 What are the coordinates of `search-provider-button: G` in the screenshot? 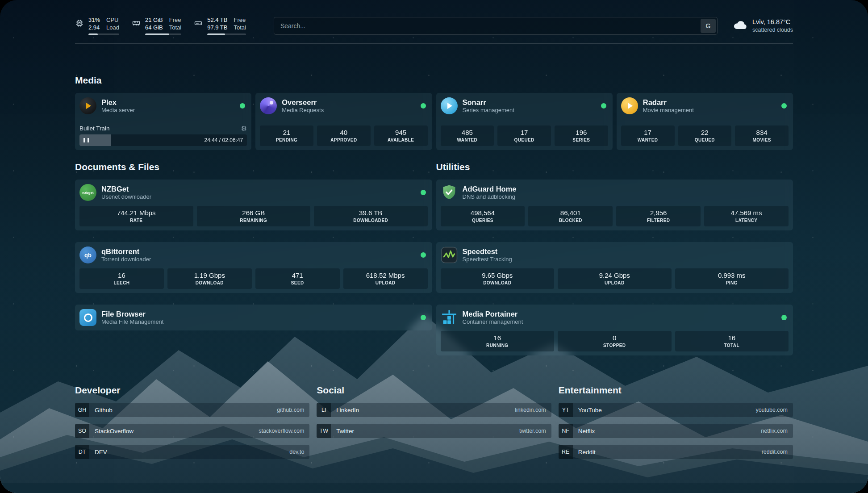 It's located at (708, 26).